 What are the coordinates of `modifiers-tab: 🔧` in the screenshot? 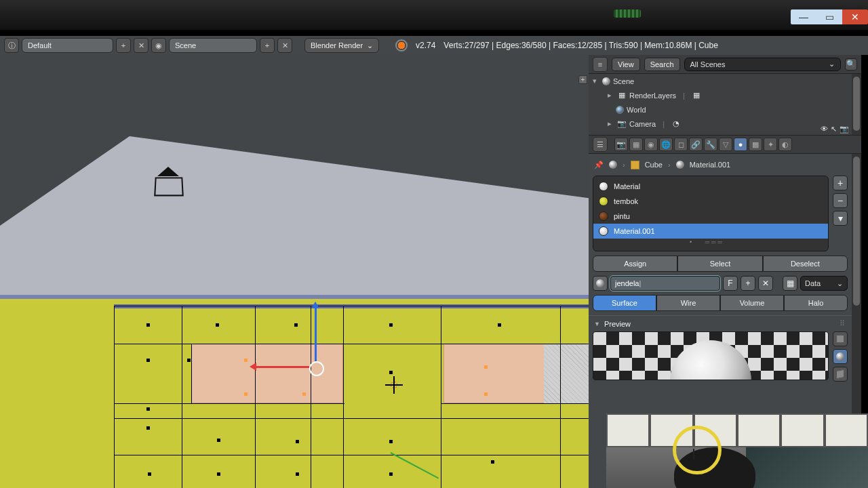 It's located at (711, 144).